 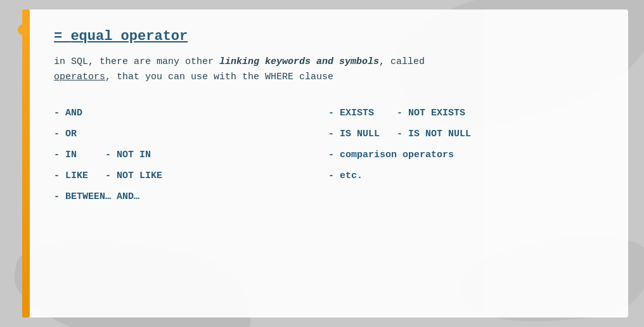 What do you see at coordinates (137, 62) in the screenshot?
I see `intro-line1-pre: in SQL, there are many other` at bounding box center [137, 62].